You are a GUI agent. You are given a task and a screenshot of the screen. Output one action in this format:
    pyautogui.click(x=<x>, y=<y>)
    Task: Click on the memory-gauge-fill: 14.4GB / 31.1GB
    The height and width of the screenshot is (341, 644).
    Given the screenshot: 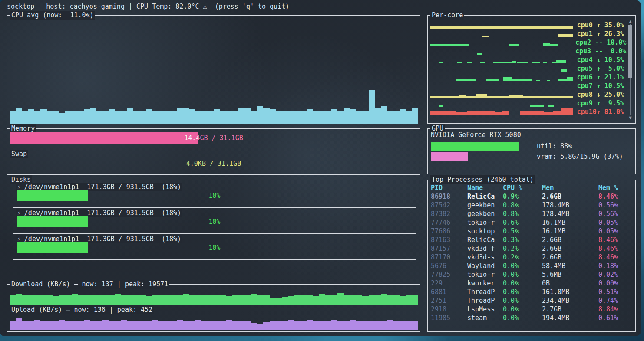 What is the action you would take?
    pyautogui.click(x=104, y=138)
    